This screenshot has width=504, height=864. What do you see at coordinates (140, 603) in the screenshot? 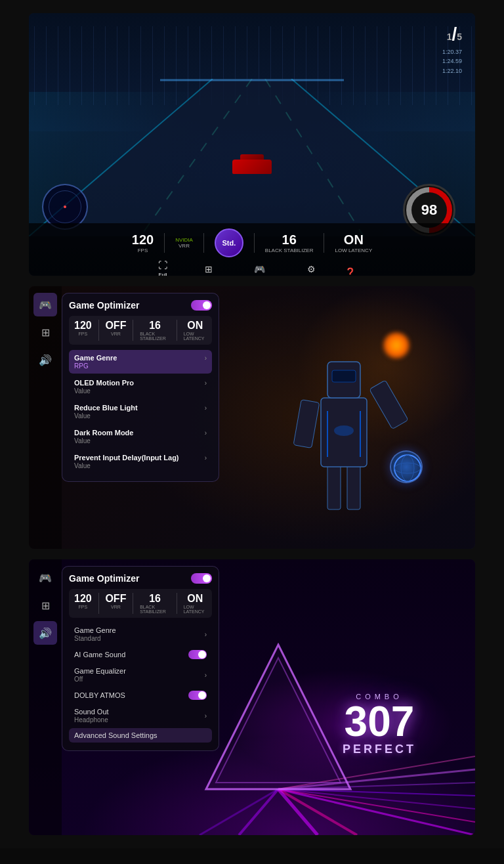
I see `opt-stats-3: 120 FPS OFF VRR 16 Black Stabilizer ON L…` at bounding box center [140, 603].